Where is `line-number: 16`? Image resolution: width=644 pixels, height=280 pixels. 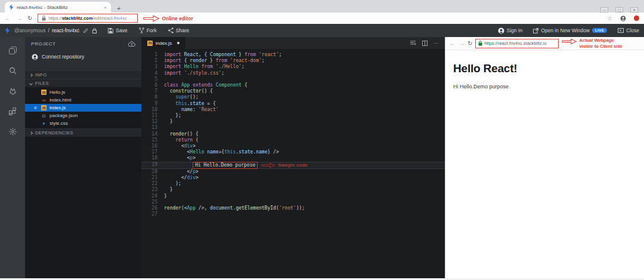
line-number: 16 is located at coordinates (153, 146).